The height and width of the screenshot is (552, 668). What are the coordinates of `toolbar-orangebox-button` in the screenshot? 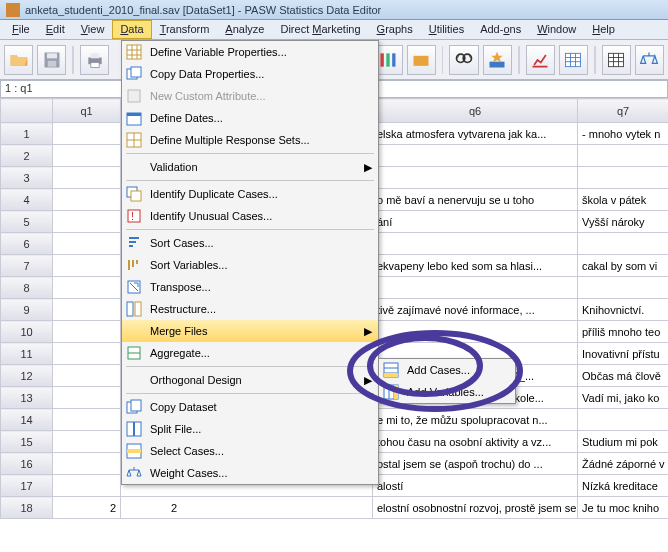 It's located at (422, 60).